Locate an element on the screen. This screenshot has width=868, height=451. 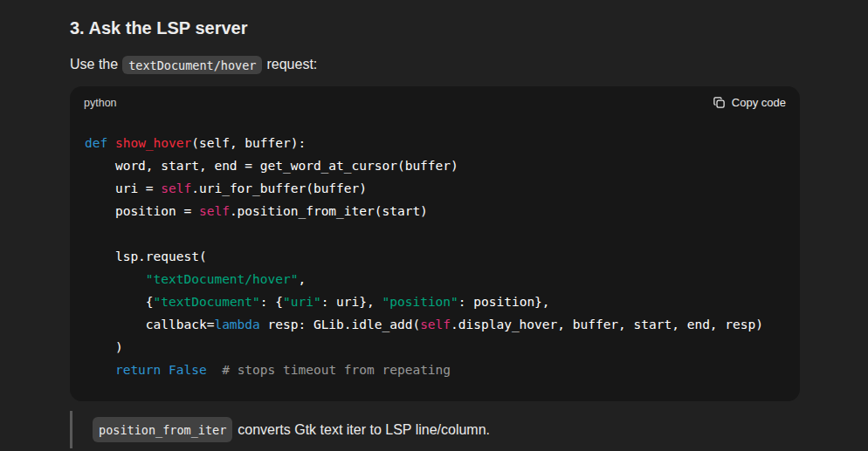
intro-paragraph: Use thetextDocument/hoverrequest: is located at coordinates (435, 65).